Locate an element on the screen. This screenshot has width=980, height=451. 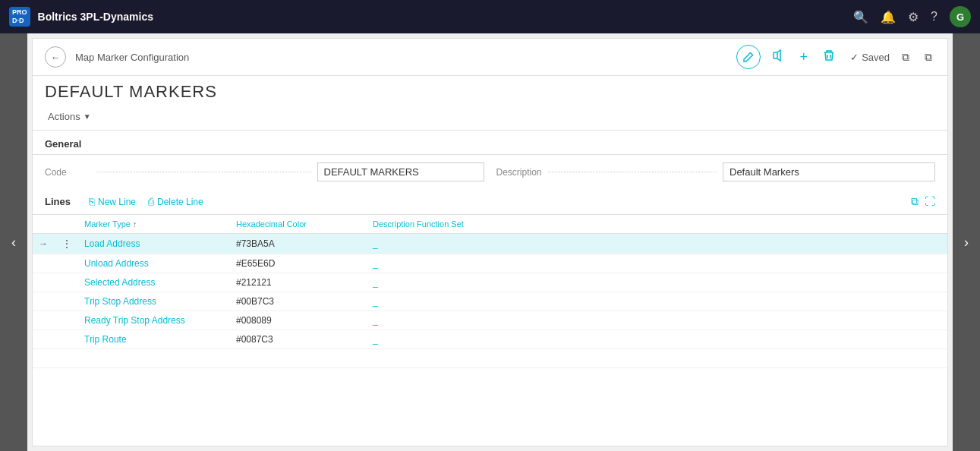
hex-color-cell: #0087C3 is located at coordinates (298, 340).